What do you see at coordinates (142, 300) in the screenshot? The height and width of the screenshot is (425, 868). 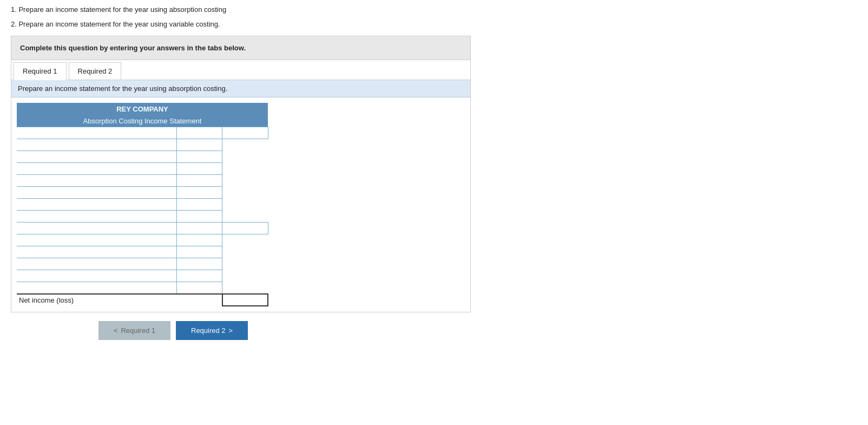 I see `net-income-row: Net income (loss)` at bounding box center [142, 300].